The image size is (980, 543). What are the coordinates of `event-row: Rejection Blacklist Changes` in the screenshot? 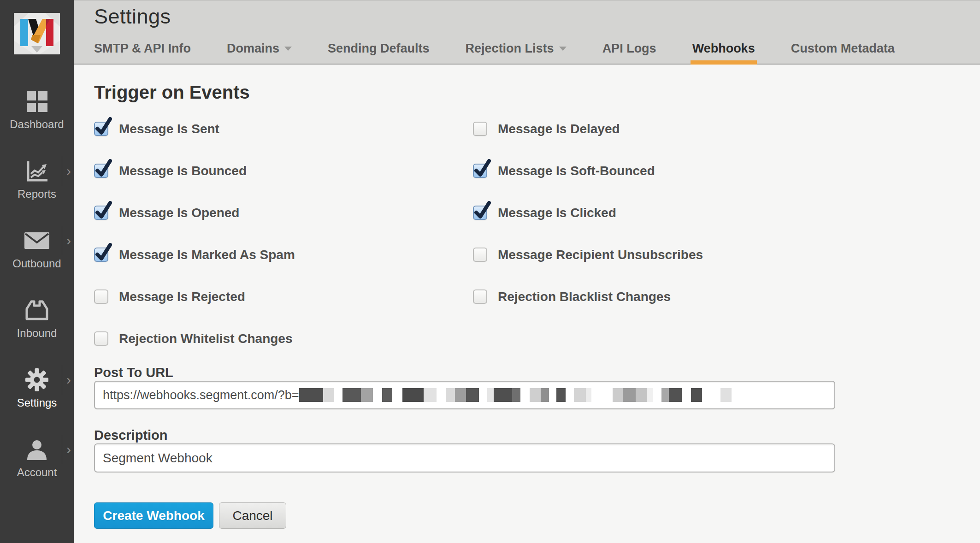 It's located at (588, 297).